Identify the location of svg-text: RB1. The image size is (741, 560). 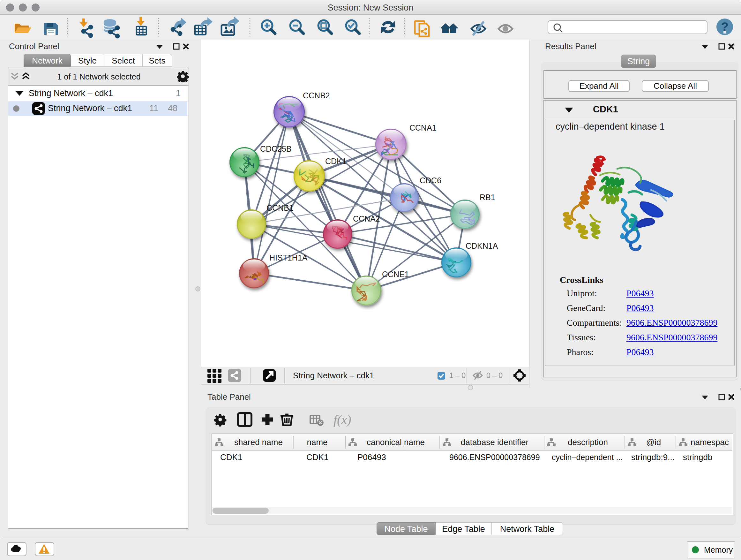
(487, 197).